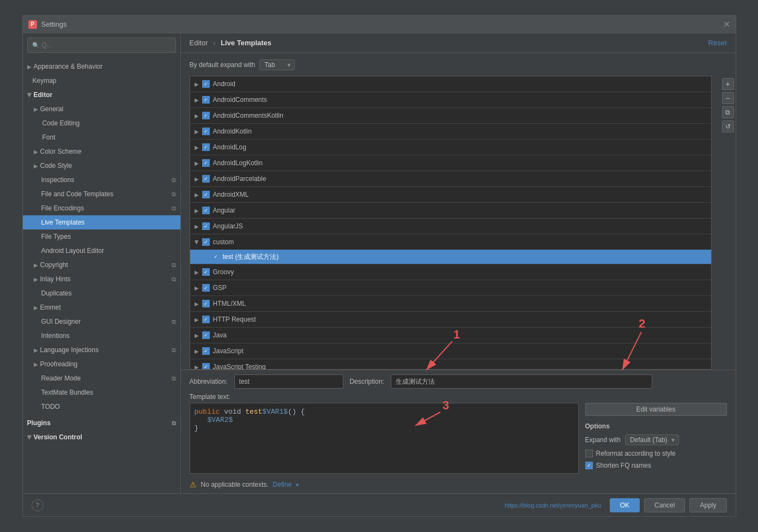 The height and width of the screenshot is (532, 758). Describe the element at coordinates (101, 392) in the screenshot. I see `sidebar-item-textmate-bundles: TextMate Bundles` at that location.